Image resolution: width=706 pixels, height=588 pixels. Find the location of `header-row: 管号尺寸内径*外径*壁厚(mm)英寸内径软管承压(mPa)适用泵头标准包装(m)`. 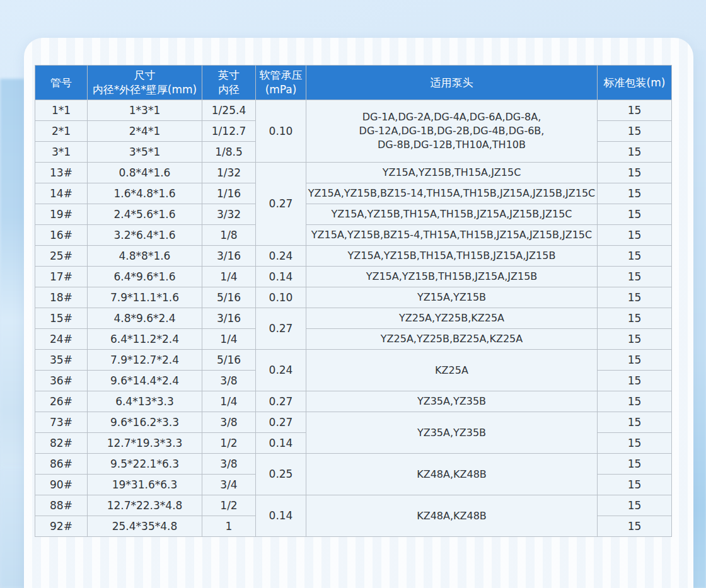

header-row: 管号尺寸内径*外径*壁厚(mm)英寸内径软管承压(mPa)适用泵头标准包装(m) is located at coordinates (354, 83).